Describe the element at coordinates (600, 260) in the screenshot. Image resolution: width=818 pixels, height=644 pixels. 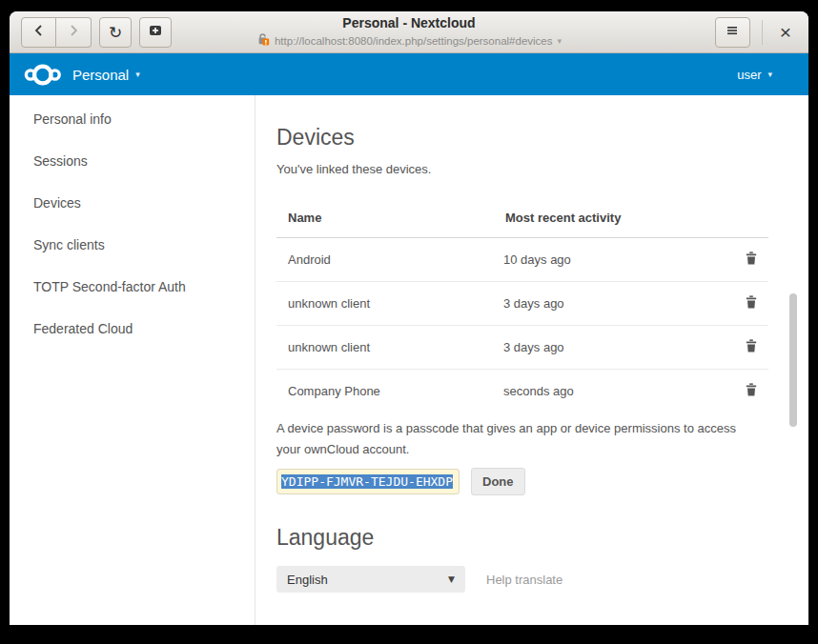
I see `device-activity: 10 days ago` at that location.